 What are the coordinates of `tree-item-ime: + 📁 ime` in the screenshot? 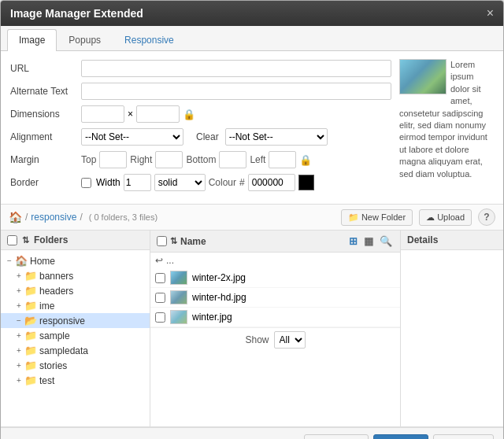 It's located at (76, 305).